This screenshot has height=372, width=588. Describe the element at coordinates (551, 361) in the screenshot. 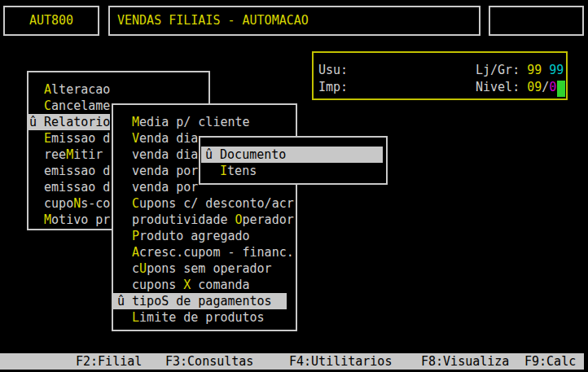

I see `fnkey-f9: F9:Calc` at that location.